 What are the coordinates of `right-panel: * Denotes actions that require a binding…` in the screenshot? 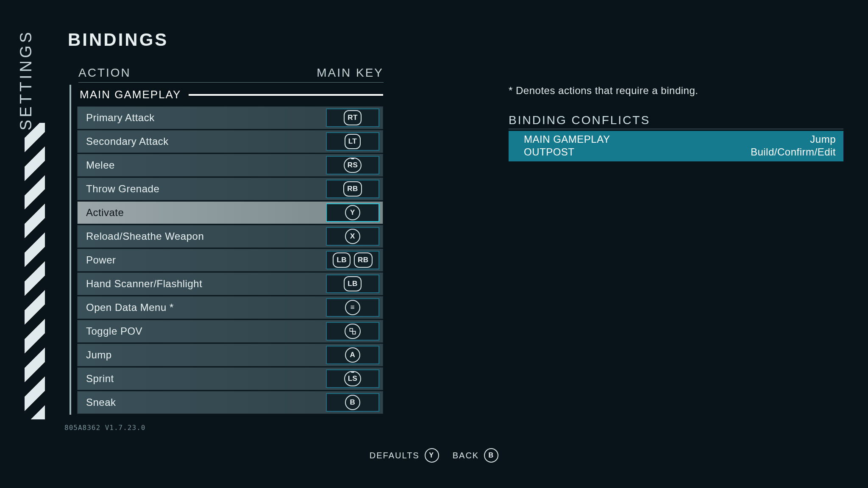 It's located at (676, 123).